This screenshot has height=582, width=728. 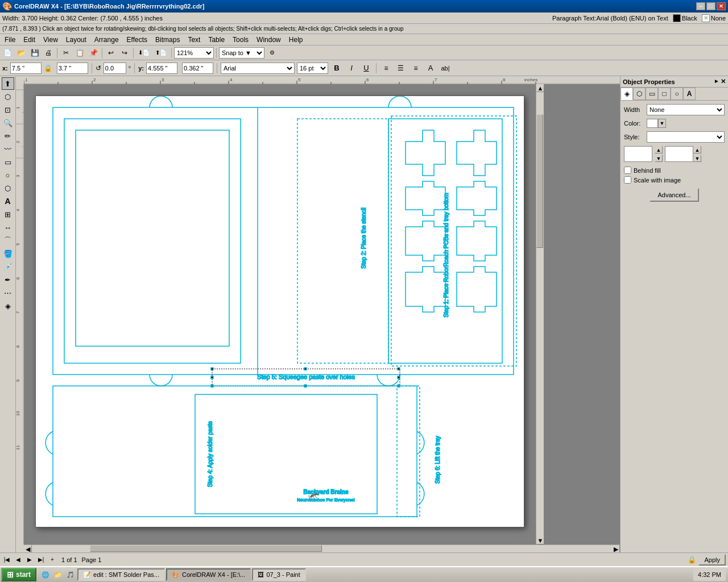 What do you see at coordinates (652, 123) in the screenshot?
I see `color-picker` at bounding box center [652, 123].